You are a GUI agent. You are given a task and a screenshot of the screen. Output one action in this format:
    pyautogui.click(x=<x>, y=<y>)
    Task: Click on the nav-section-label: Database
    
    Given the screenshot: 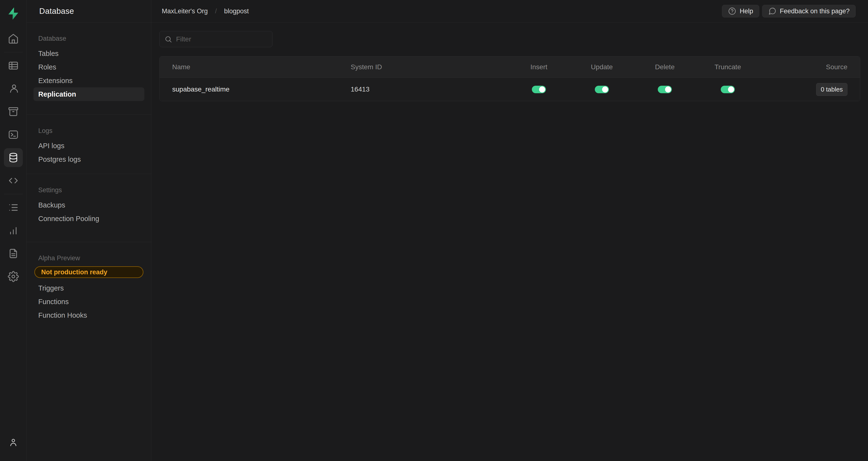 What is the action you would take?
    pyautogui.click(x=89, y=38)
    